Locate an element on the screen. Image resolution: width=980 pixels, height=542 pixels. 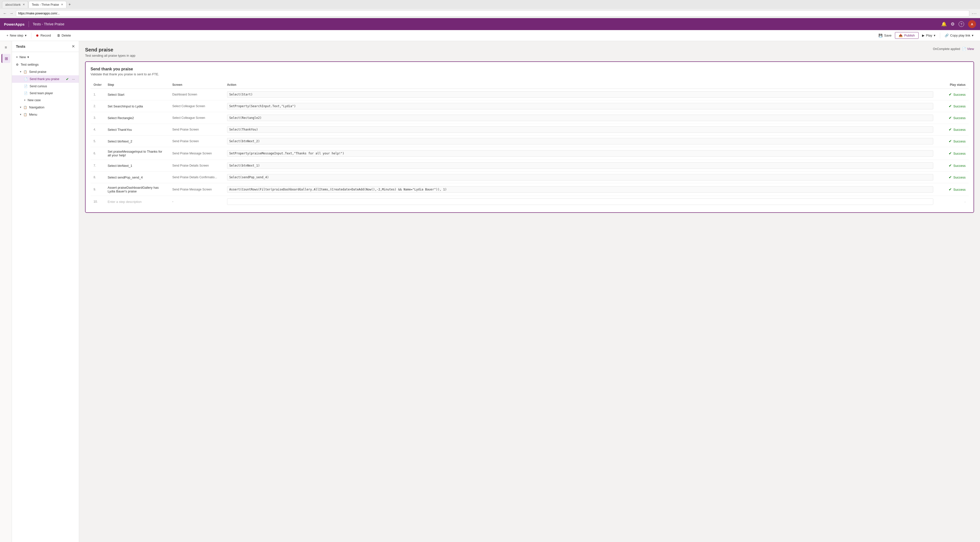
step-order-8: 8. is located at coordinates (97, 177).